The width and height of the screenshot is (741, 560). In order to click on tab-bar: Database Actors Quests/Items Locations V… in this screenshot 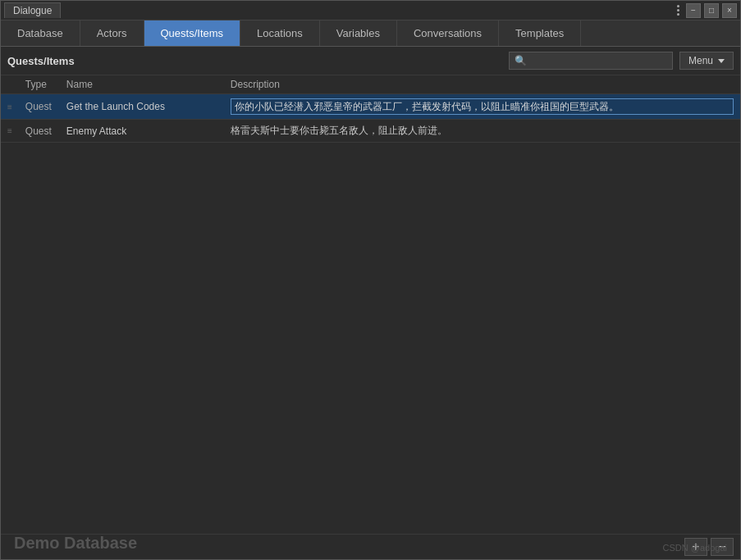, I will do `click(371, 34)`.